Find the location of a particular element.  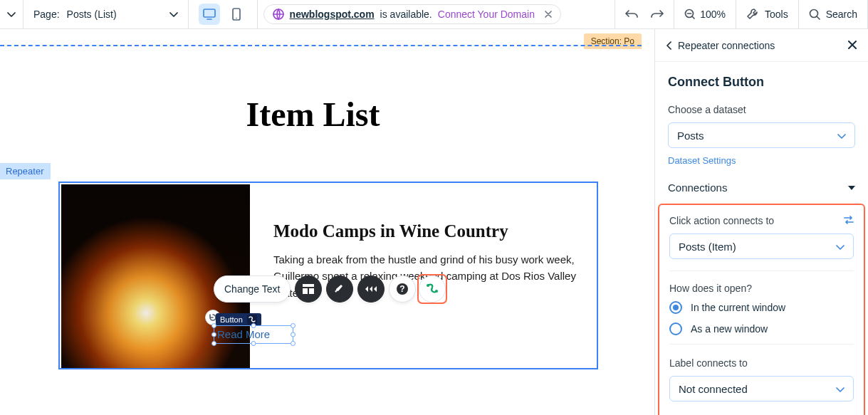

section-boundary is located at coordinates (320, 46).